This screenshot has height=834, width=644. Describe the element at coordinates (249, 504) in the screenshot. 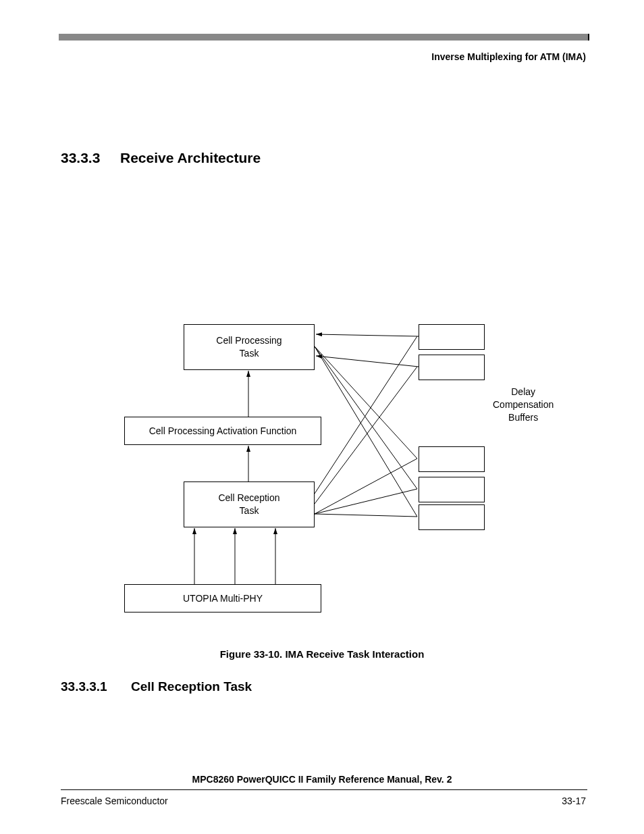

I see `box-cell-reception-task: Cell Reception Task` at that location.